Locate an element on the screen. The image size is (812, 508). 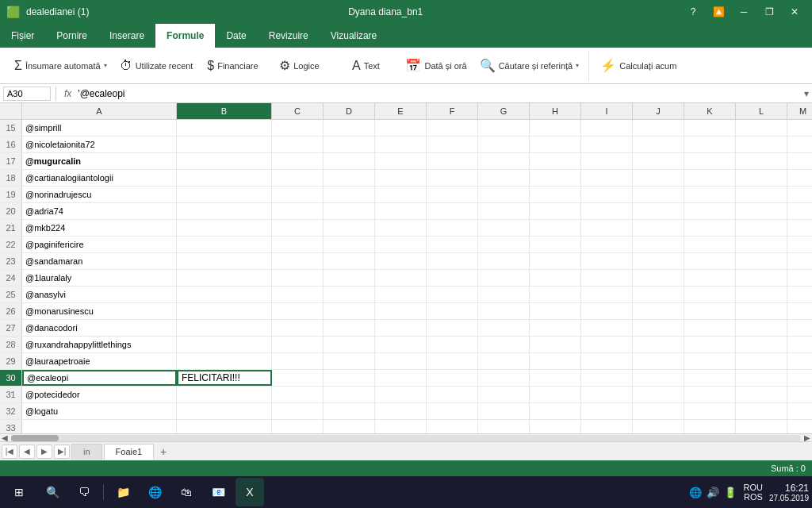
cell-e23 is located at coordinates (401, 261).